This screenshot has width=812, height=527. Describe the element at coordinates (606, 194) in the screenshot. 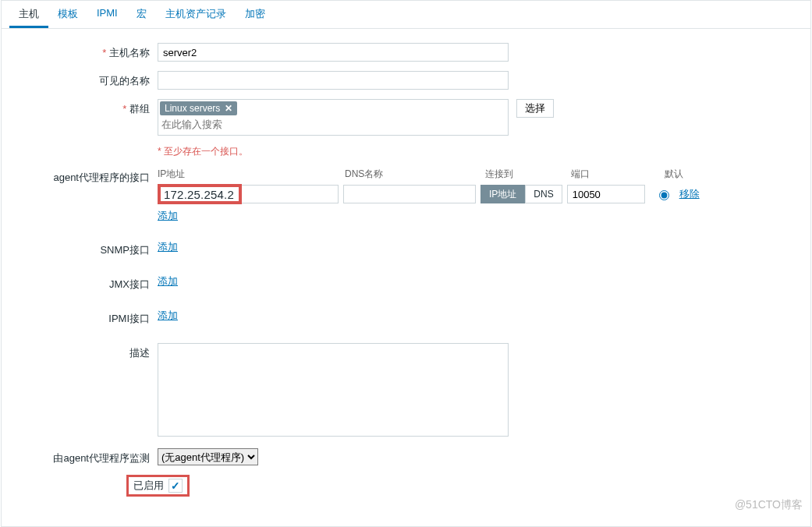

I see `port-input` at that location.